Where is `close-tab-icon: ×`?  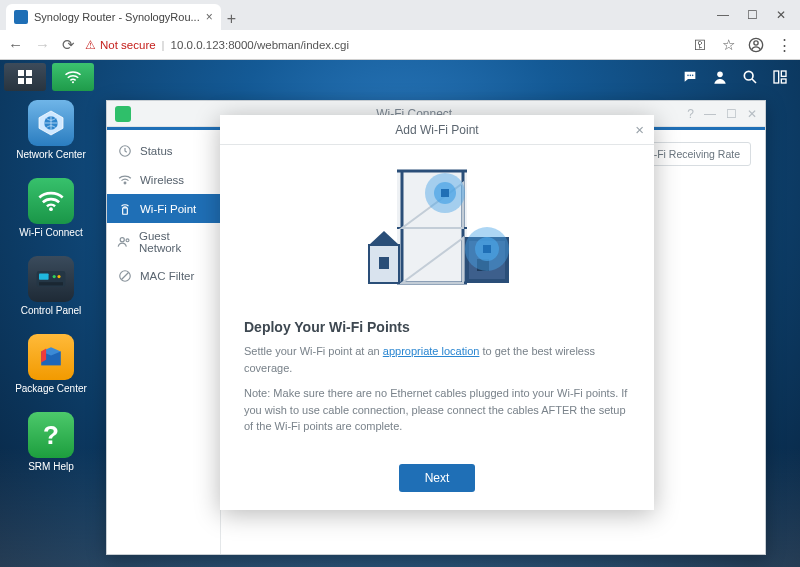
close-tab-icon: × is located at coordinates (210, 17).